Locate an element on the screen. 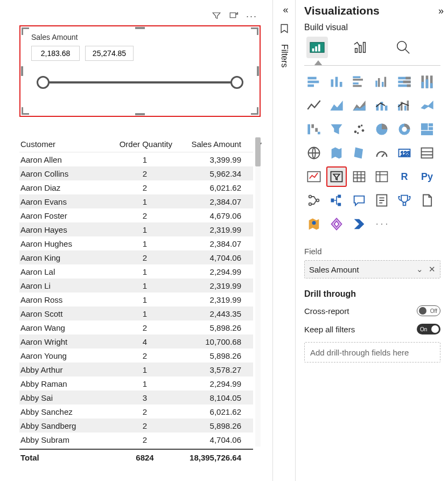 The height and width of the screenshot is (481, 448). viz-paginated-report-icon is located at coordinates (427, 200).